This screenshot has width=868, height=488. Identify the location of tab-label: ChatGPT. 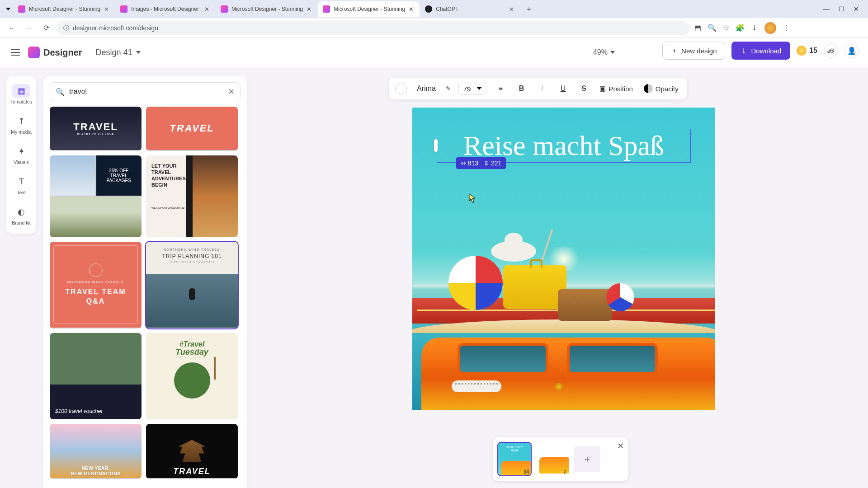
(471, 9).